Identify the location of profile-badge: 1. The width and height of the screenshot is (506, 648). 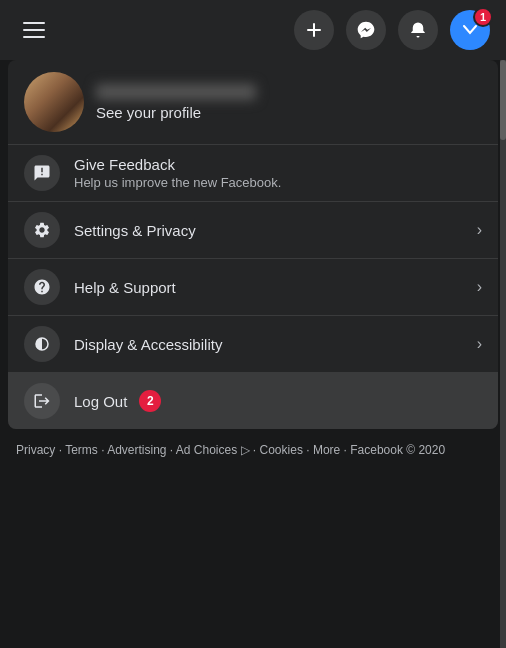
(483, 17).